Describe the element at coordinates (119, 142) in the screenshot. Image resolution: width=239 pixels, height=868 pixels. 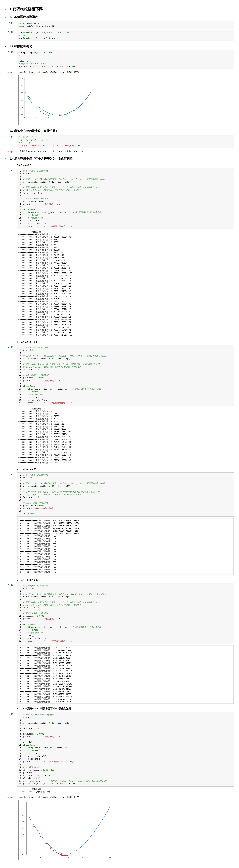
I see `code-cell-4: In [4]: # 令导函数 = 0 # 2 * (x - 3.5) - 4.5…` at that location.